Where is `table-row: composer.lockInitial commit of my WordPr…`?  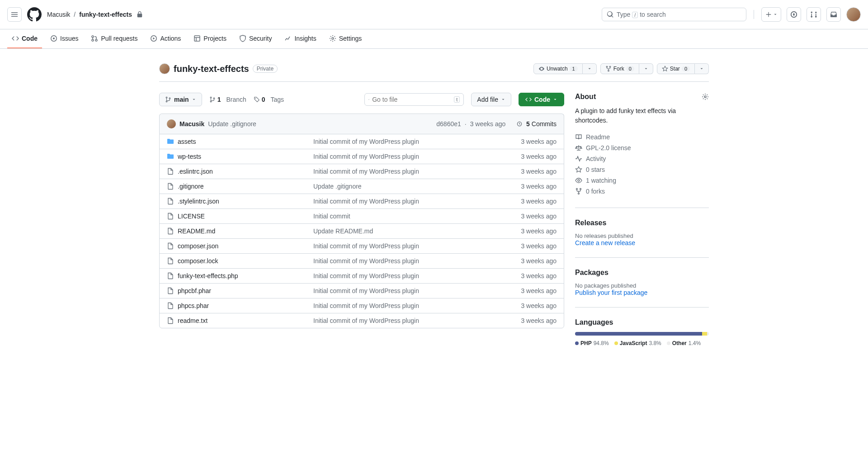 table-row: composer.lockInitial commit of my WordPr… is located at coordinates (362, 260).